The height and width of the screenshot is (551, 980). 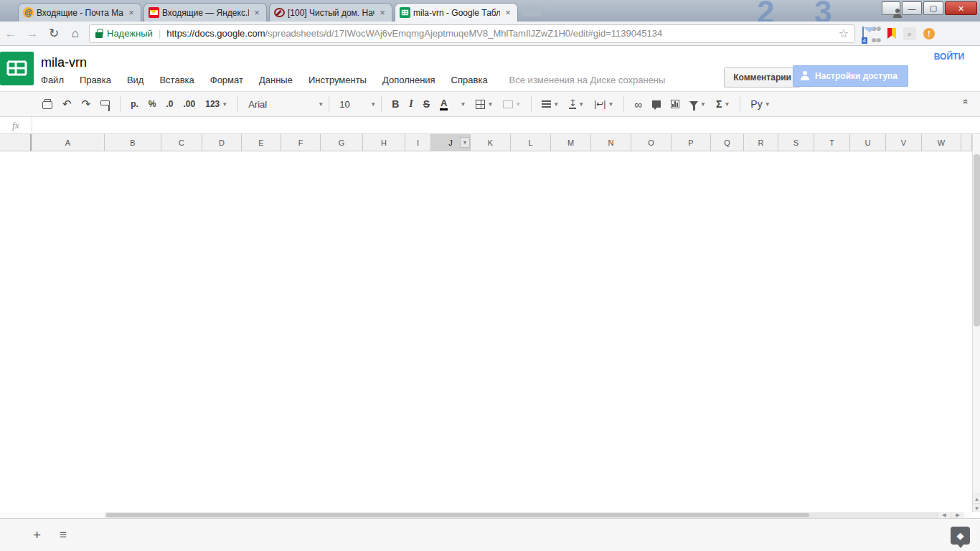 I want to click on column-header-I: I, so click(x=418, y=143).